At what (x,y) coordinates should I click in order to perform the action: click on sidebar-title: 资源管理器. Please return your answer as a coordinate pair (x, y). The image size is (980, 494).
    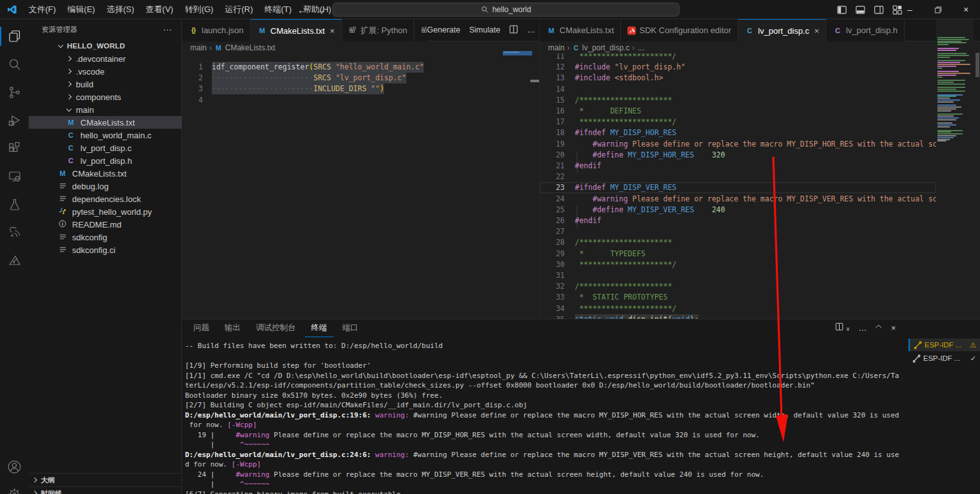
    Looking at the image, I should click on (60, 29).